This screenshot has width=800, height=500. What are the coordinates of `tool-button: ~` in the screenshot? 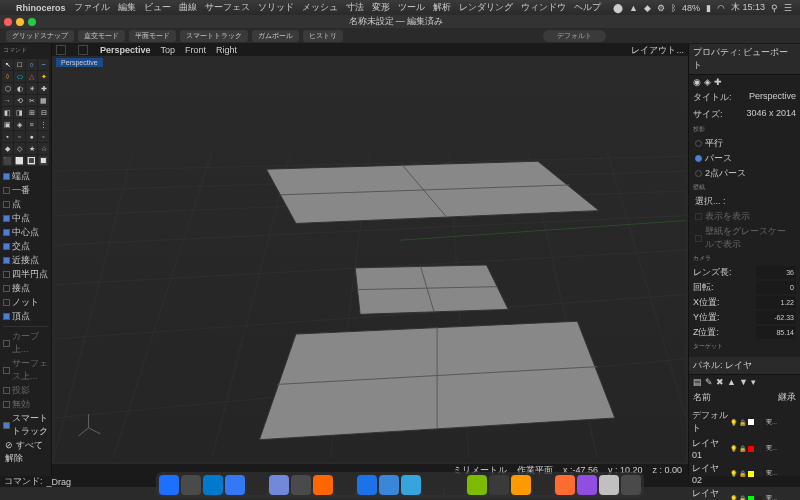 It's located at (44, 64).